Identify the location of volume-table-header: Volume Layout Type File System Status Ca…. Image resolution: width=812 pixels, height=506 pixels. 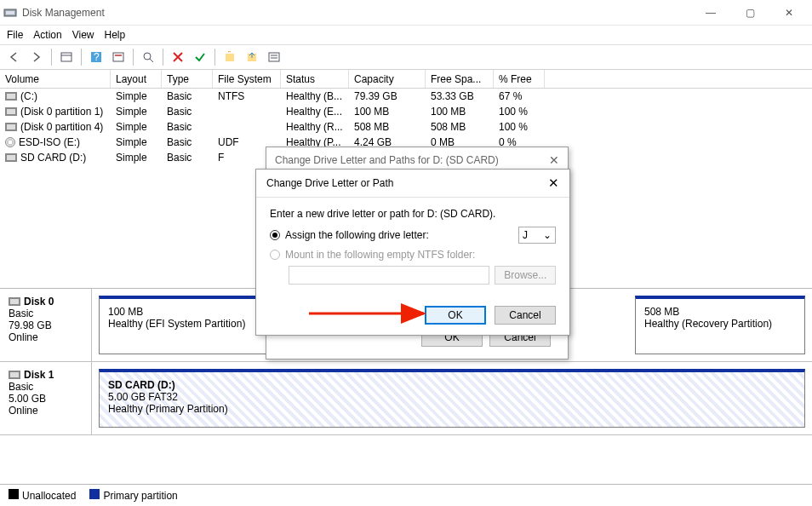
(406, 79).